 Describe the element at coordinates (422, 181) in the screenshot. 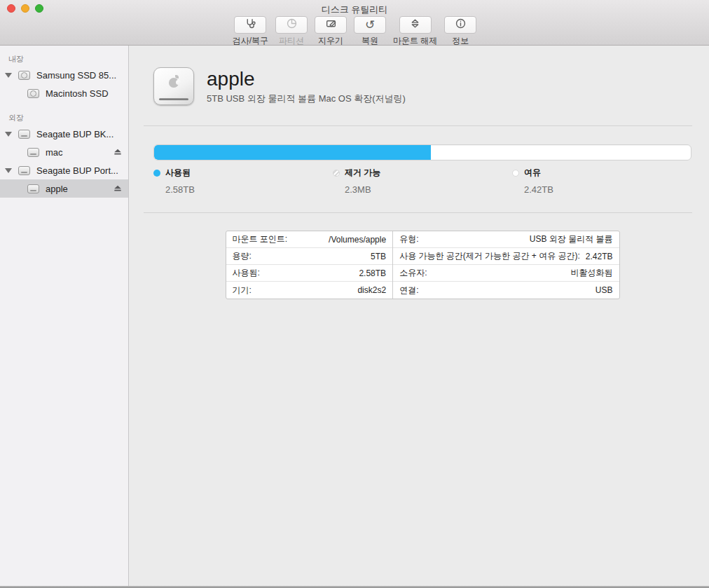

I see `legend-item-purgeable: 제거 가능 2.3MB` at that location.